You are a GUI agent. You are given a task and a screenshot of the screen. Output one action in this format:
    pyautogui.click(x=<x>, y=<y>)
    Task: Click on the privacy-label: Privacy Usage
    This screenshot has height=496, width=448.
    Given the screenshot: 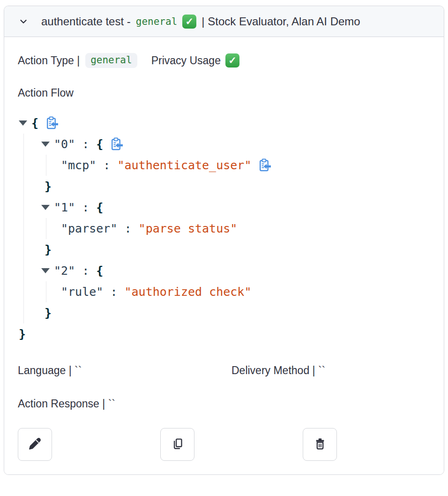 What is the action you would take?
    pyautogui.click(x=186, y=61)
    